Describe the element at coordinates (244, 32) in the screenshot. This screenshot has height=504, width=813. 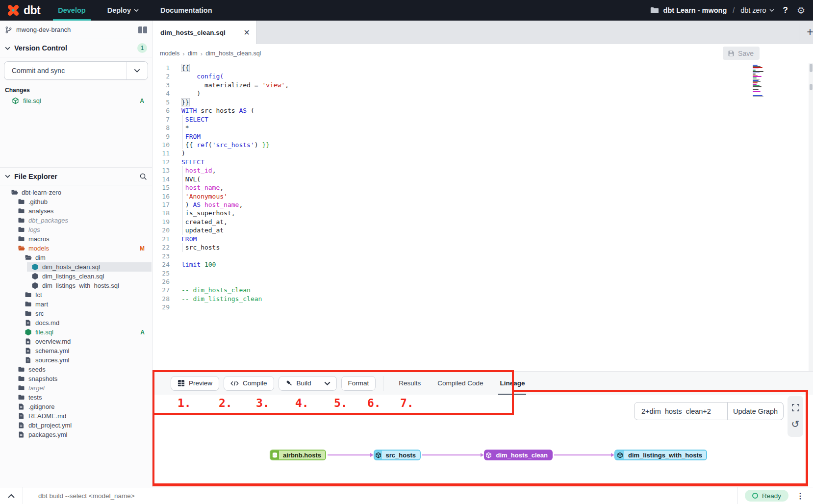
I see `close-icon: ✕` at that location.